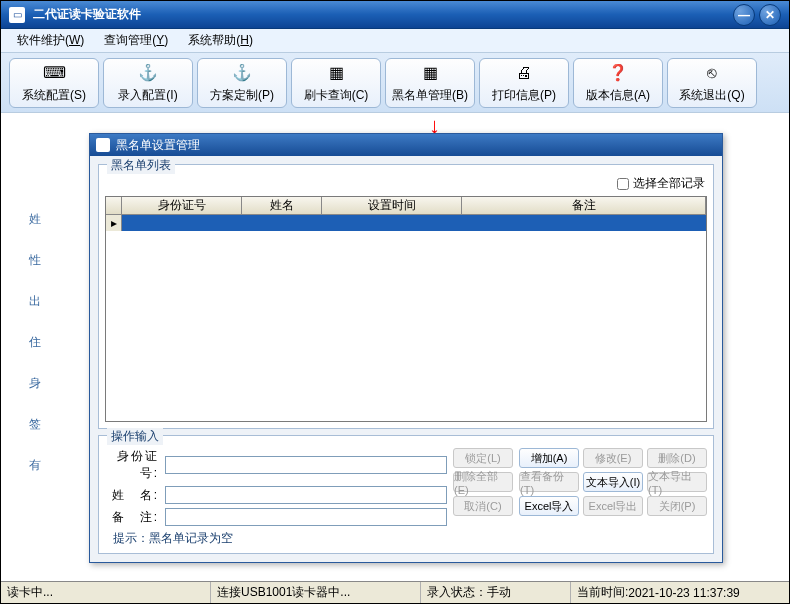 This screenshot has height=604, width=790. What do you see at coordinates (395, 41) in the screenshot?
I see `menu-bar: 软件维护(W) 查询管理(Y) 系统帮助(H)` at bounding box center [395, 41].